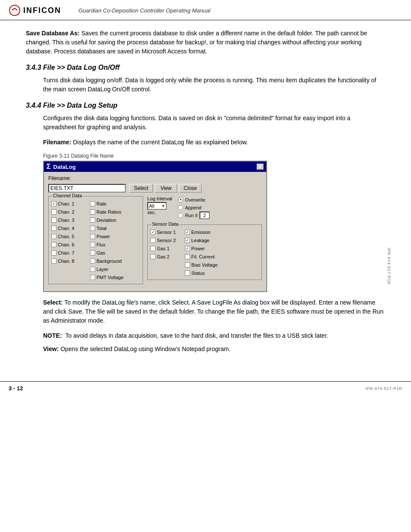 The height and width of the screenshot is (532, 411). Describe the element at coordinates (96, 240) in the screenshot. I see `channel-grid: Chan. 1 Rate Chan. 2` at that location.